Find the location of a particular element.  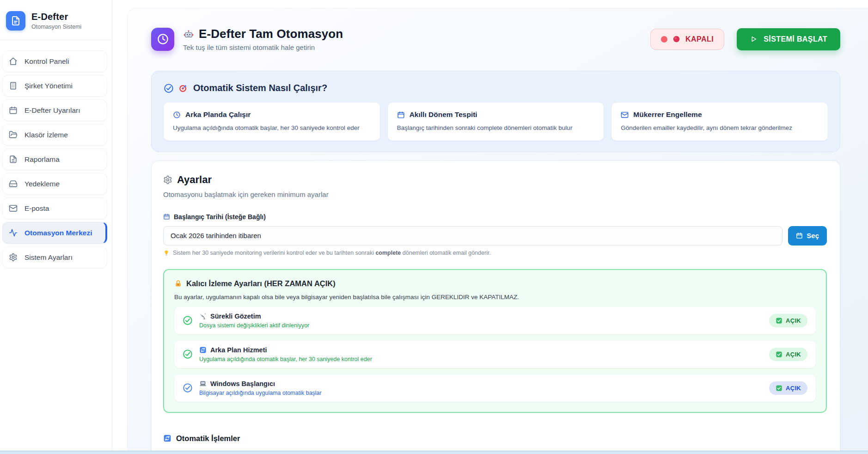

automation-header-iconbox is located at coordinates (163, 39).